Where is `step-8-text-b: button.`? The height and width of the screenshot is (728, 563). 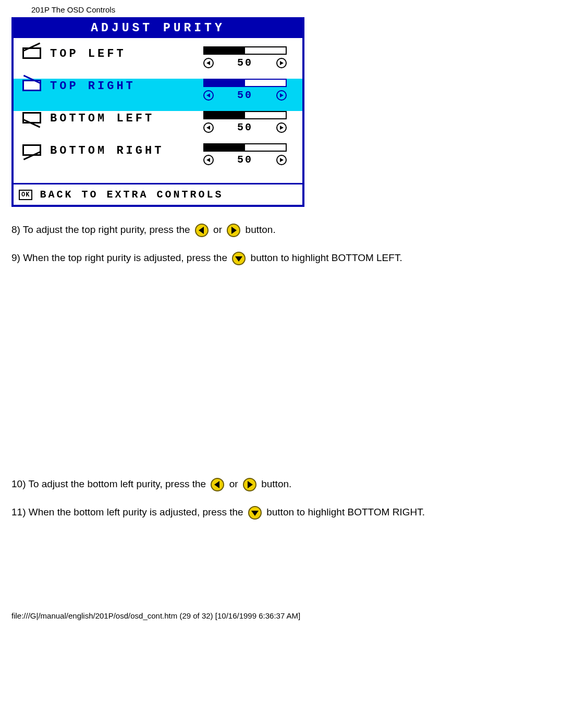 step-8-text-b: button. is located at coordinates (261, 229).